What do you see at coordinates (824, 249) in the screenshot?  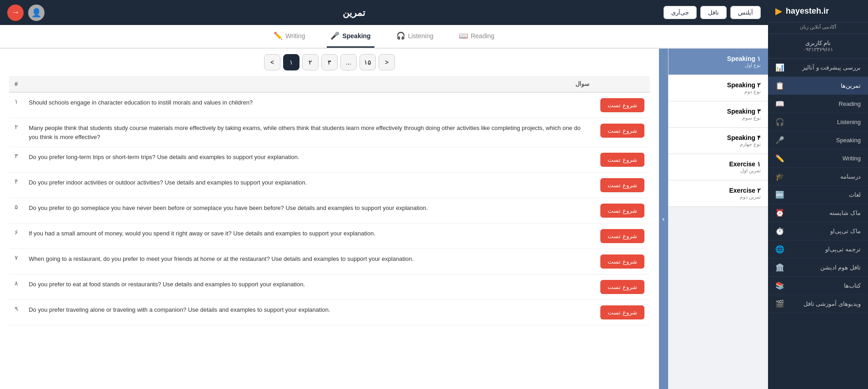 I see `nav-label-translate-tpo: ترجمه تی‌پی‌او` at bounding box center [824, 249].